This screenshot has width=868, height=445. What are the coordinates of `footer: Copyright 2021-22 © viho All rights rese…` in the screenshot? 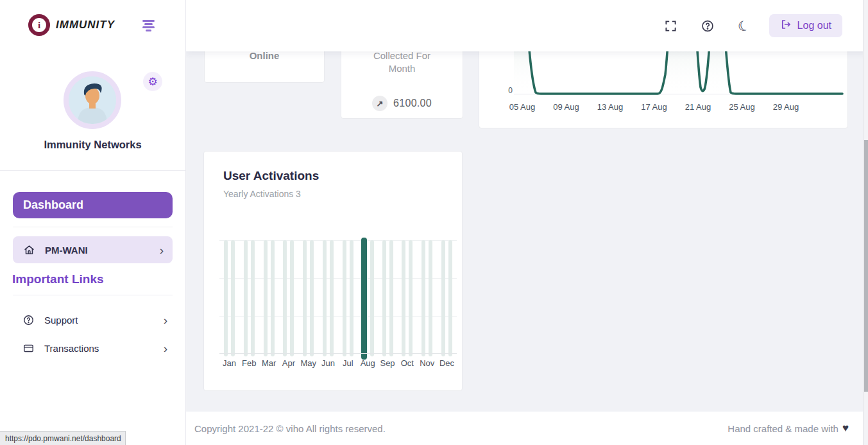 It's located at (527, 428).